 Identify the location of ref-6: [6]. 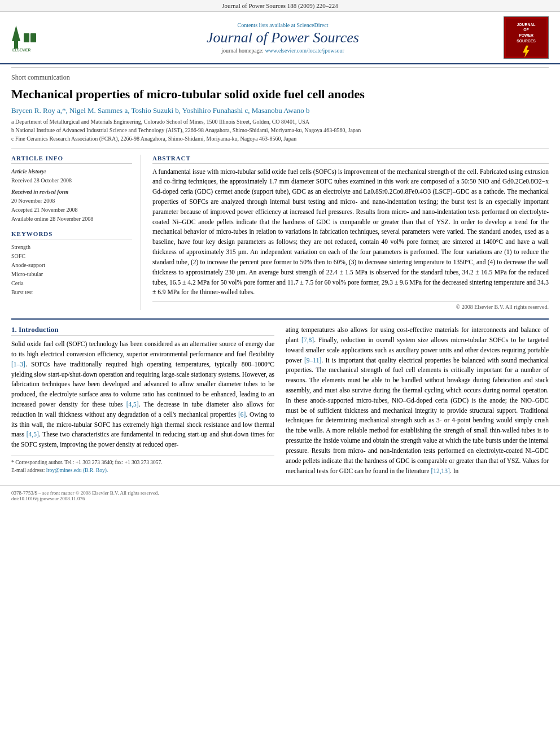
(242, 414).